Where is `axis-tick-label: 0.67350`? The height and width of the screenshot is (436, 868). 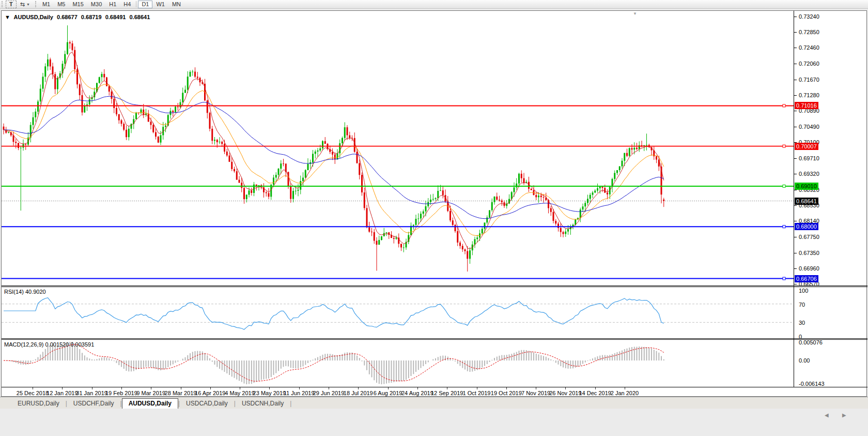 axis-tick-label: 0.67350 is located at coordinates (809, 253).